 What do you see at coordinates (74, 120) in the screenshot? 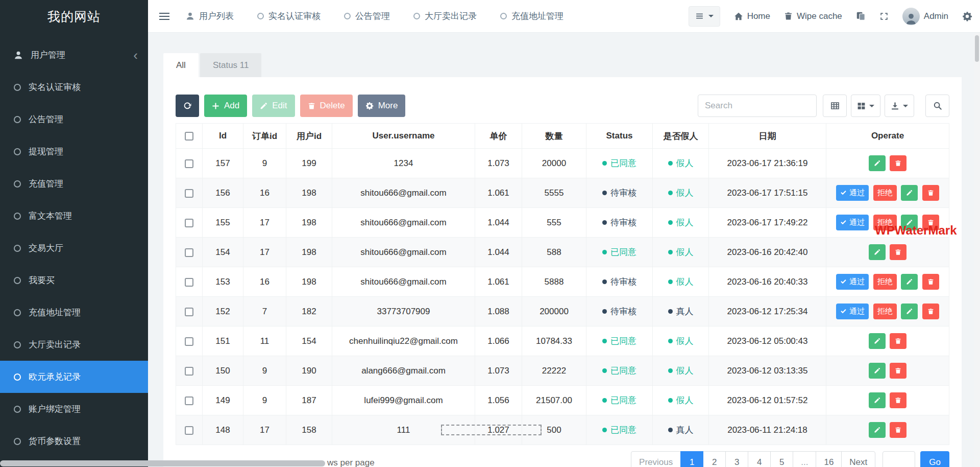
I see `sidebar-item: 公告管理` at bounding box center [74, 120].